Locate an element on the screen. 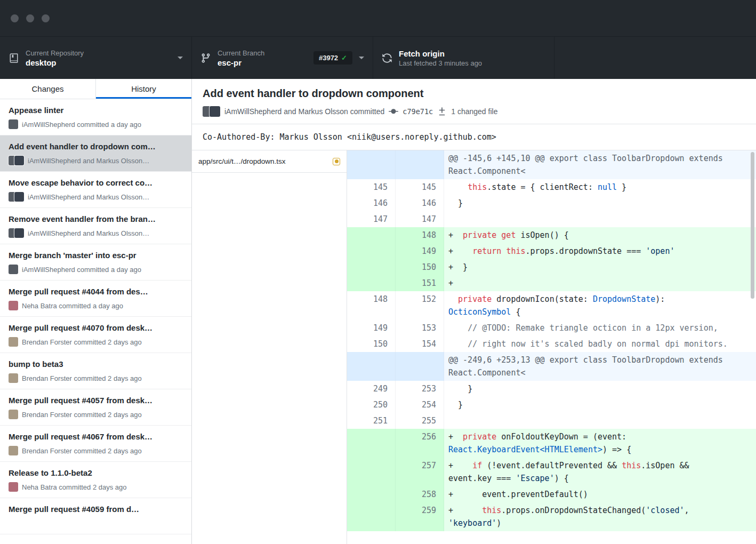  commit-list-byline: iAmWillShepherd and Markus Olsson… is located at coordinates (89, 161).